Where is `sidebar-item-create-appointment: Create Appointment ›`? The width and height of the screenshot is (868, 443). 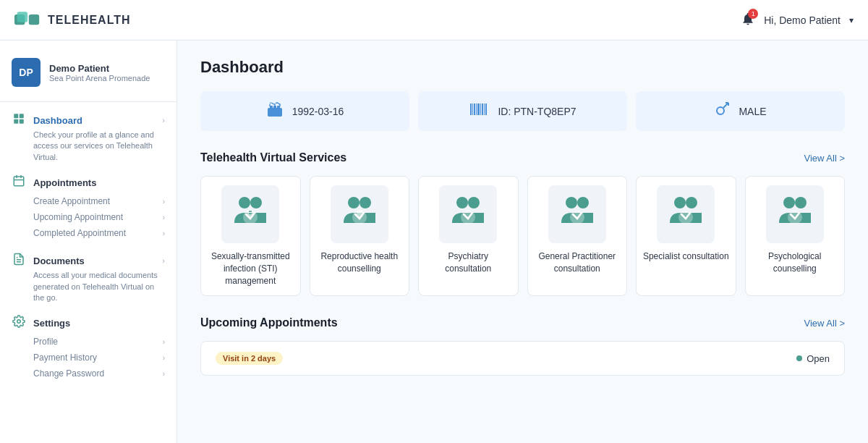 sidebar-item-create-appointment: Create Appointment › is located at coordinates (99, 201).